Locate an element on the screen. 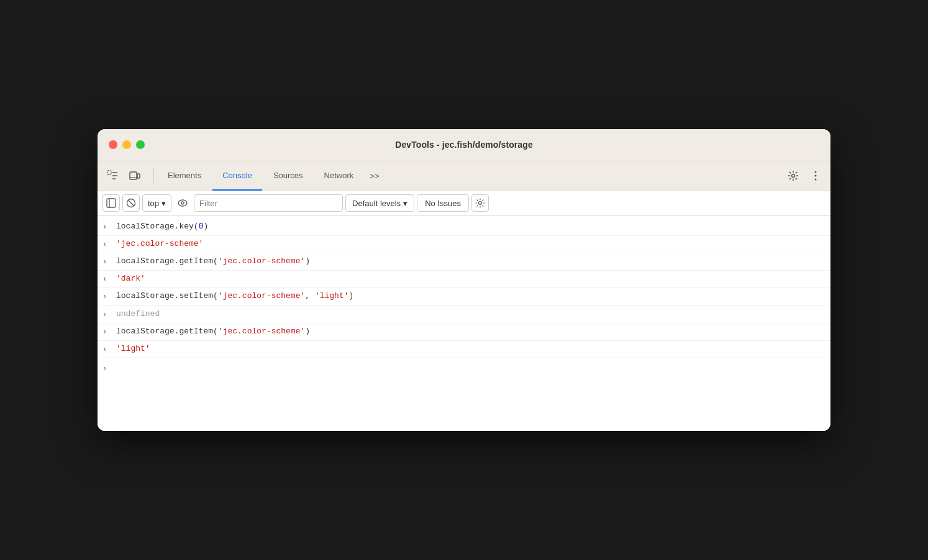 The height and width of the screenshot is (560, 928). settings-button is located at coordinates (793, 176).